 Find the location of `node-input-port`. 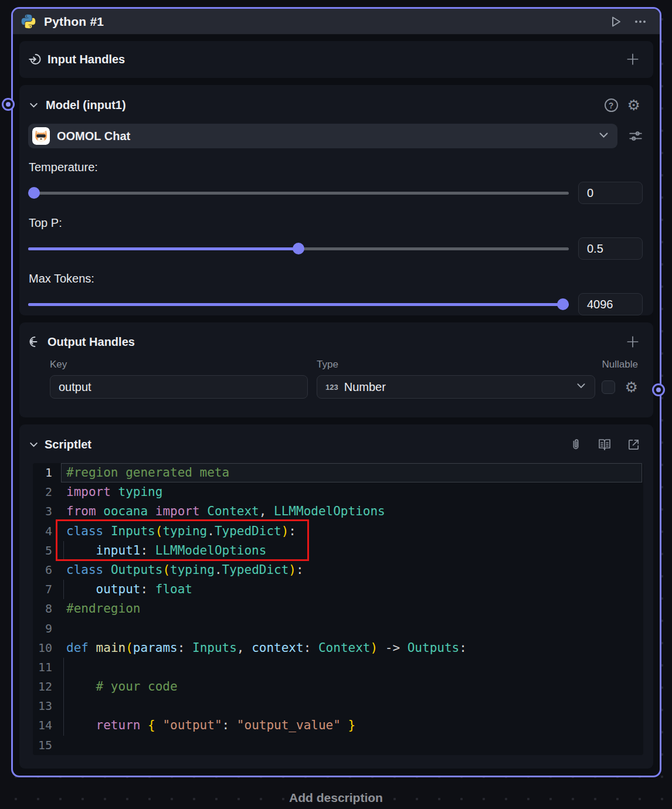

node-input-port is located at coordinates (8, 104).